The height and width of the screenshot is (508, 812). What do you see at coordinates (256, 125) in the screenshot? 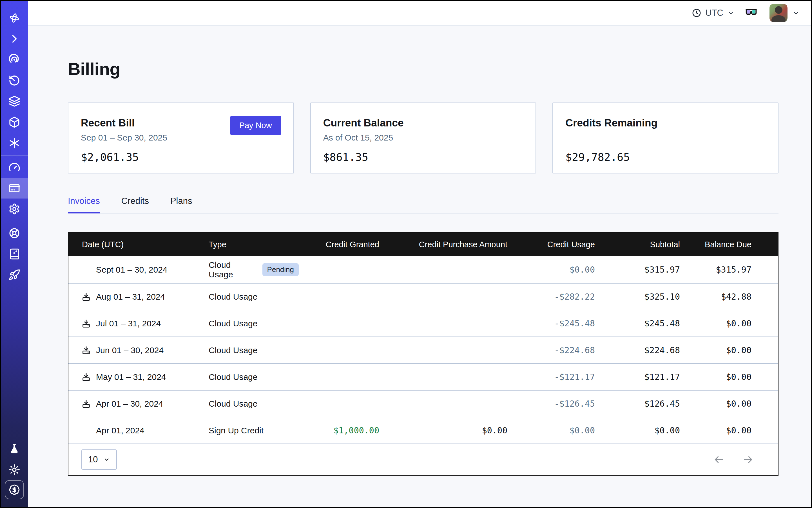
I see `pay-now-button: Pay Now` at bounding box center [256, 125].